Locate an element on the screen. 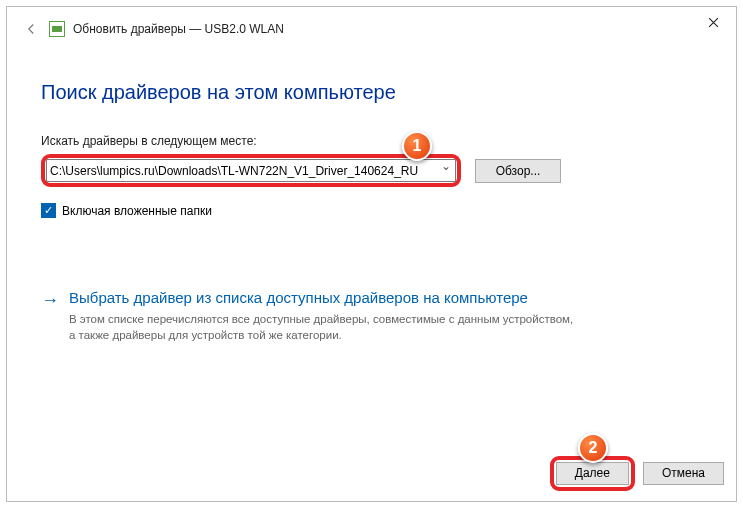 Image resolution: width=743 pixels, height=508 pixels. pick-from-list-option: → Выбрать драйвер из списка доступных др… is located at coordinates (311, 316).